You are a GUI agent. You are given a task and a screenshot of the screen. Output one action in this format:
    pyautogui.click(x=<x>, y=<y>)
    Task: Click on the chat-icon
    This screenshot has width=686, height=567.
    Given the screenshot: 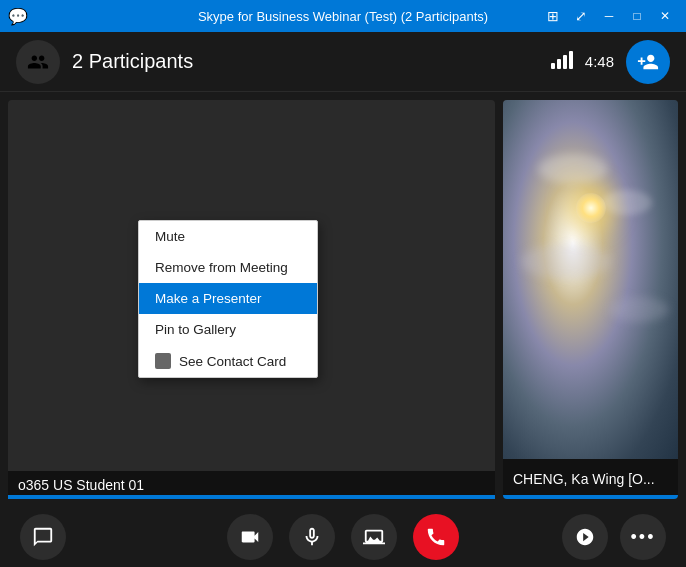 What is the action you would take?
    pyautogui.click(x=43, y=537)
    